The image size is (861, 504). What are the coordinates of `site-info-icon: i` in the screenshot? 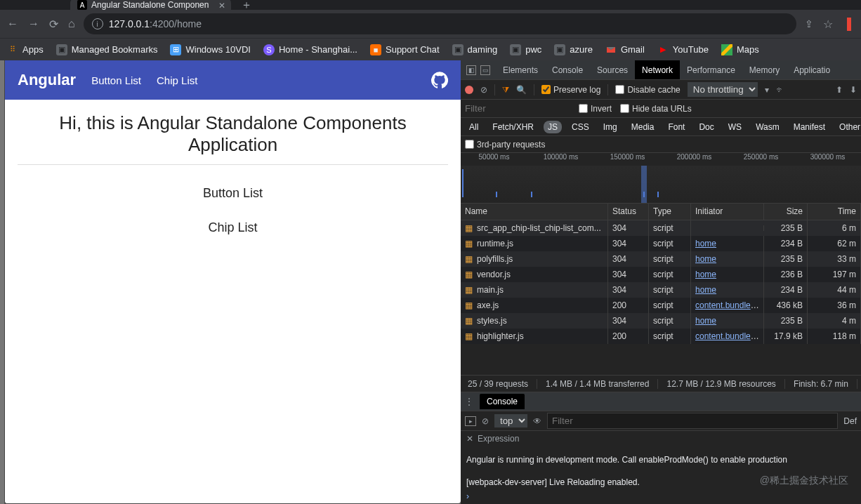 It's located at (98, 24).